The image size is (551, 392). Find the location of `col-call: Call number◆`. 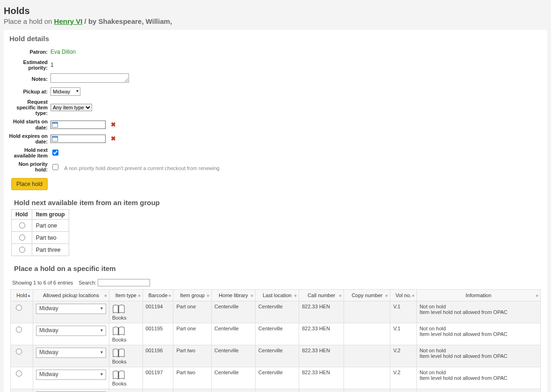

col-call: Call number◆ is located at coordinates (322, 295).